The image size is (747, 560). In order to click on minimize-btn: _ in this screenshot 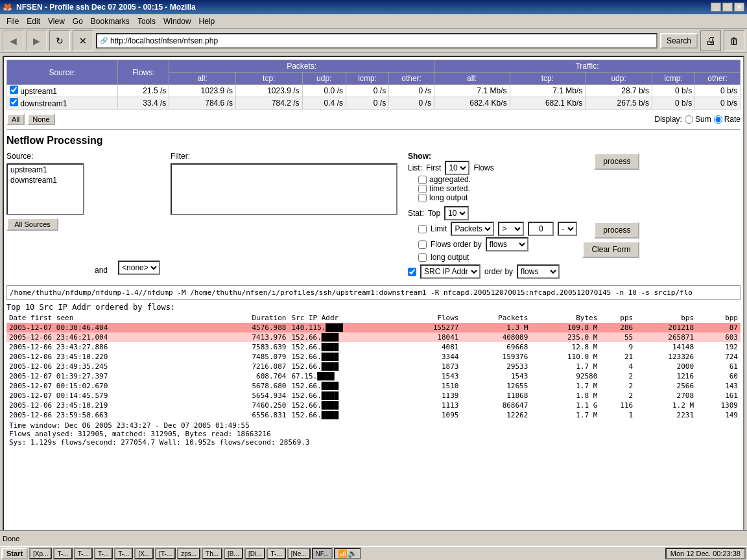, I will do `click(716, 7)`.